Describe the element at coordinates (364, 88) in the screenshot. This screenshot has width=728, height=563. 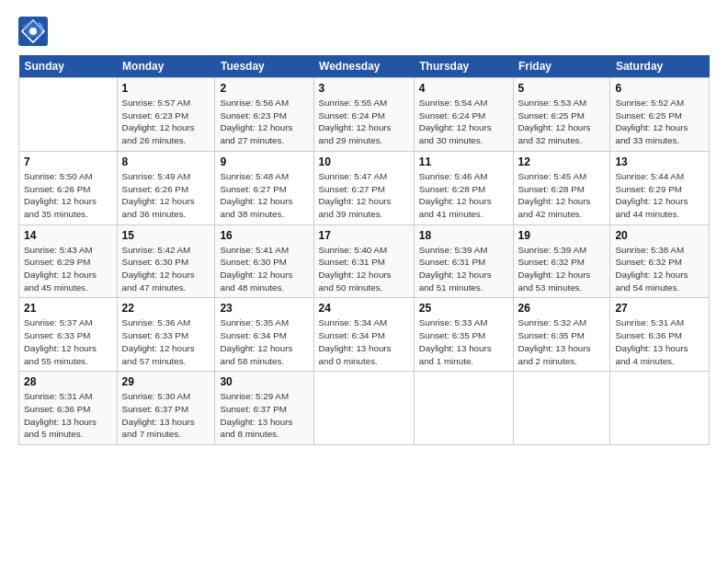
I see `day-number: 3` at that location.